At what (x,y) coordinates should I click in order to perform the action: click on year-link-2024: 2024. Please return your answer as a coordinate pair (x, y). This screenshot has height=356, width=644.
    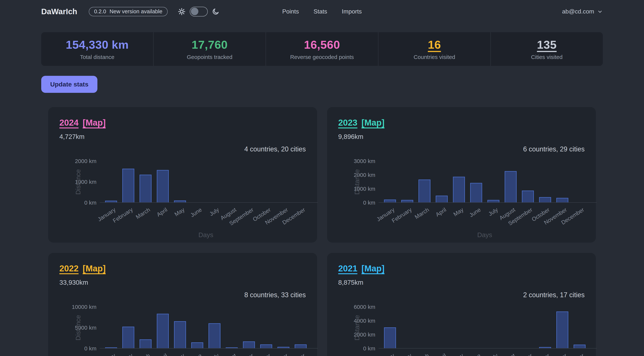
    Looking at the image, I should click on (69, 123).